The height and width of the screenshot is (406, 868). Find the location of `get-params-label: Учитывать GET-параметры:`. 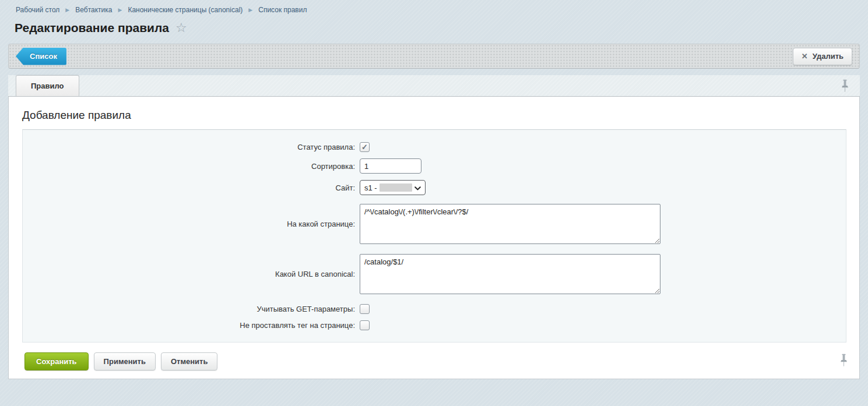

get-params-label: Учитывать GET-параметры: is located at coordinates (189, 309).